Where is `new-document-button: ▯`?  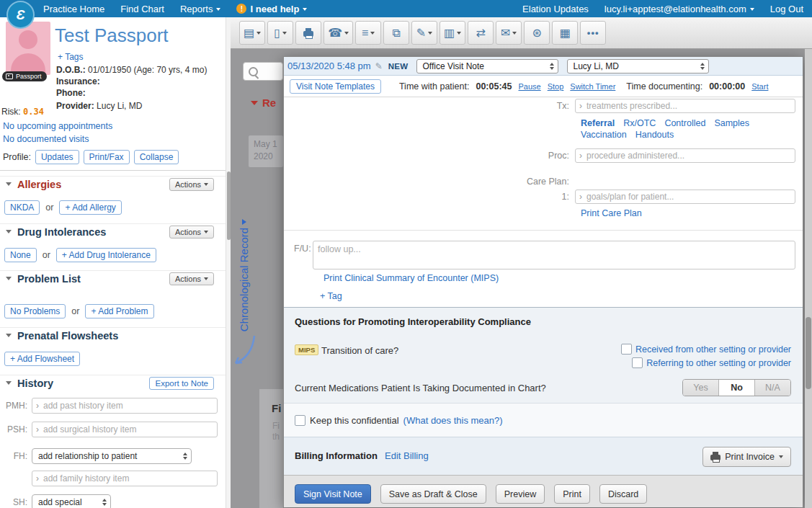
new-document-button: ▯ is located at coordinates (280, 33).